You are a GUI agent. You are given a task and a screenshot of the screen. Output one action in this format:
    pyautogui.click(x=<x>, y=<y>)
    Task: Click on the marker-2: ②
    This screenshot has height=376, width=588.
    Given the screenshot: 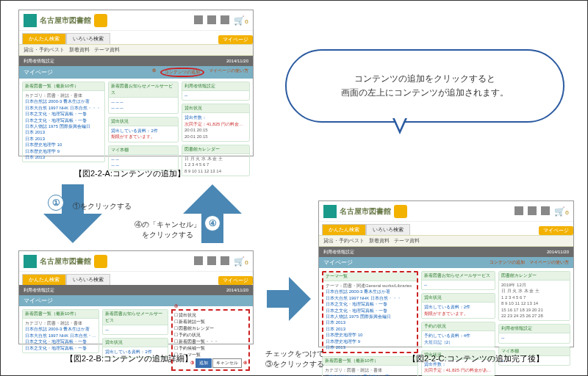 What is the action you would take?
    pyautogui.click(x=176, y=306)
    